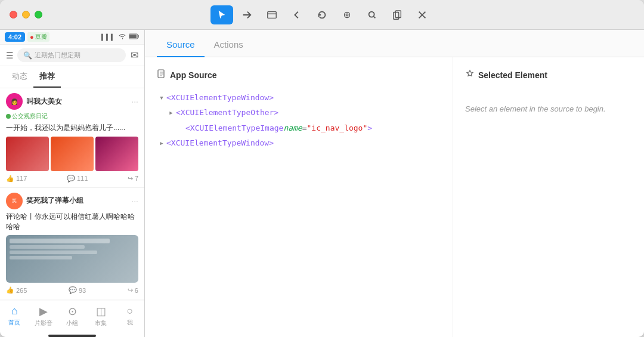 The height and width of the screenshot is (337, 644). I want to click on like-action-1: 👍 117, so click(17, 179).